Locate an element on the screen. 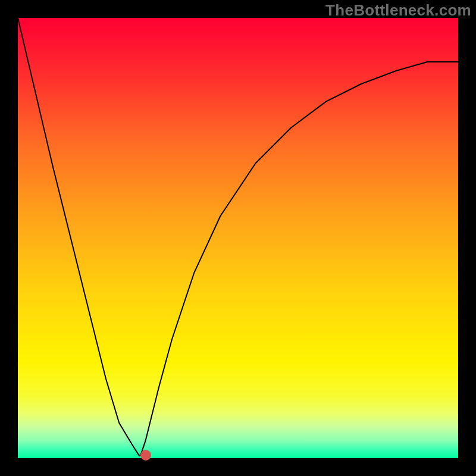 The height and width of the screenshot is (476, 476). watermark-text: TheBottleneck.com is located at coordinates (399, 11).